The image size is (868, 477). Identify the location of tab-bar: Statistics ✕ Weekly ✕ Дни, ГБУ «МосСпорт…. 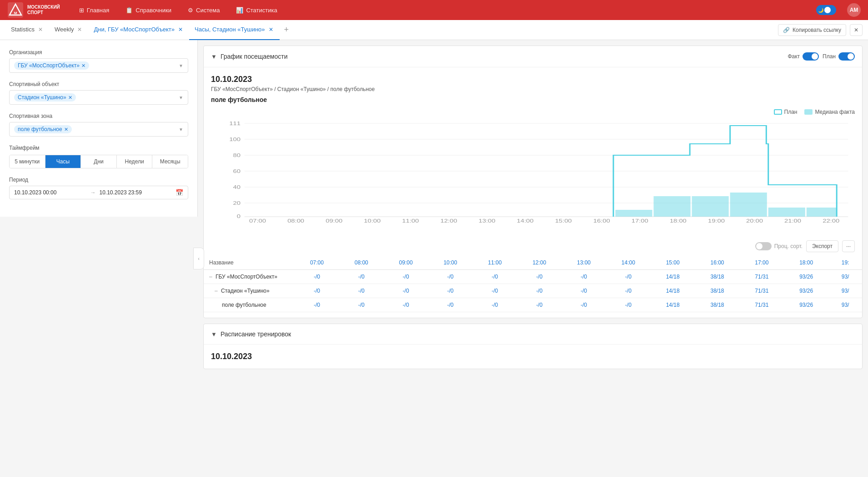
(434, 30).